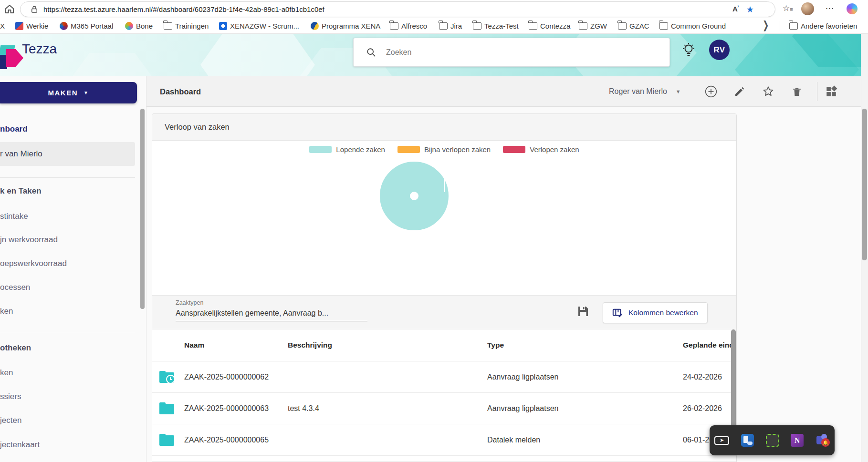 This screenshot has height=462, width=868. I want to click on legend-item-bijna-verlopen: Bijna verlopen zaken, so click(444, 150).